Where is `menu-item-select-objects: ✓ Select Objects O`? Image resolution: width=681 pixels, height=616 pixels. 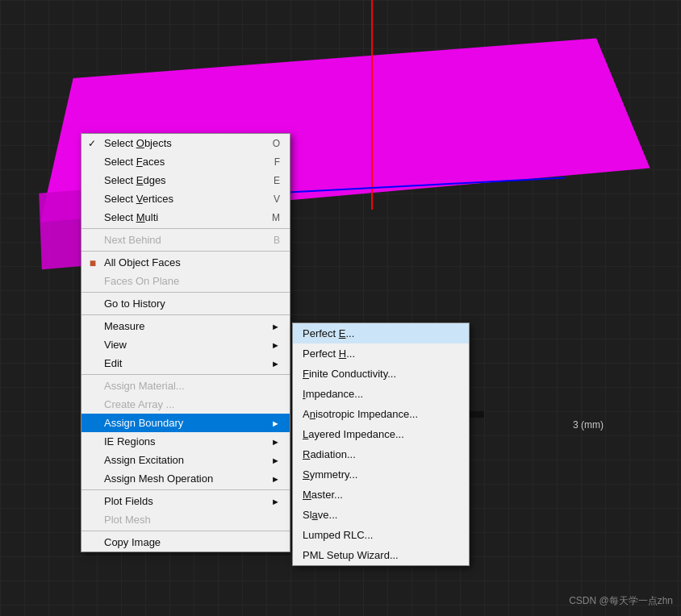 menu-item-select-objects: ✓ Select Objects O is located at coordinates (186, 144).